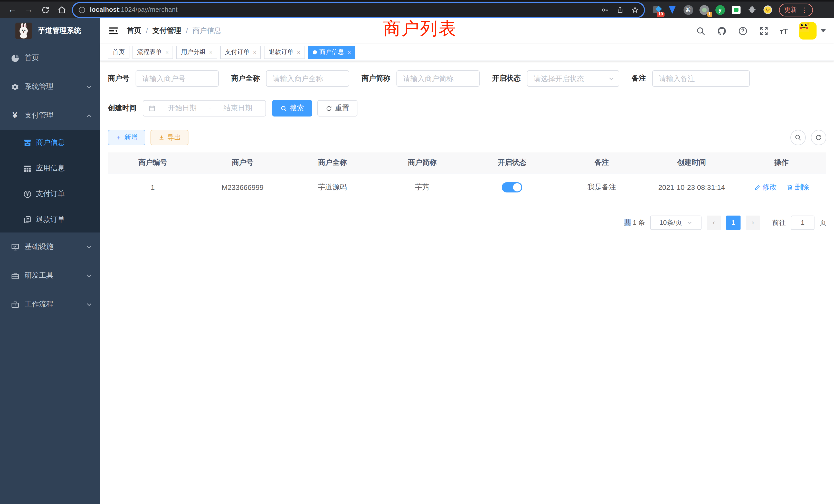  I want to click on browser-back-button: ←, so click(12, 10).